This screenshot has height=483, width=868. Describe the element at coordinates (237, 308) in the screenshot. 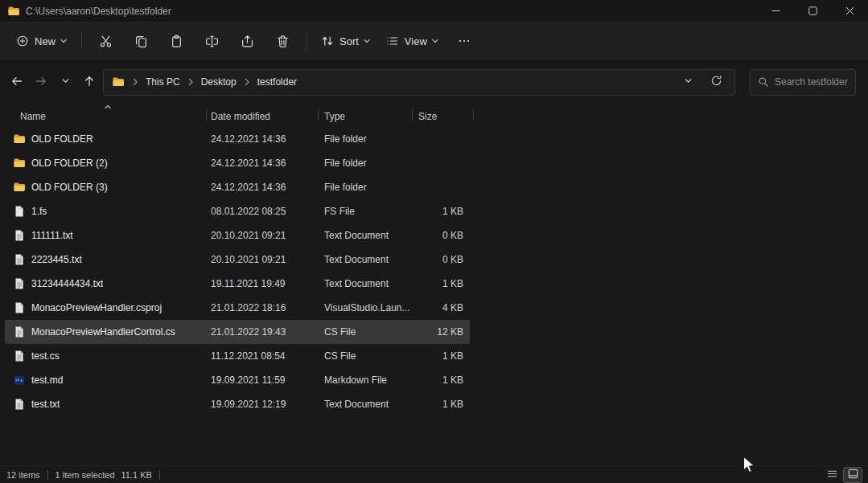

I see `file-row: MonacoPreviewHandler.csproj21.01.2022 18…` at that location.